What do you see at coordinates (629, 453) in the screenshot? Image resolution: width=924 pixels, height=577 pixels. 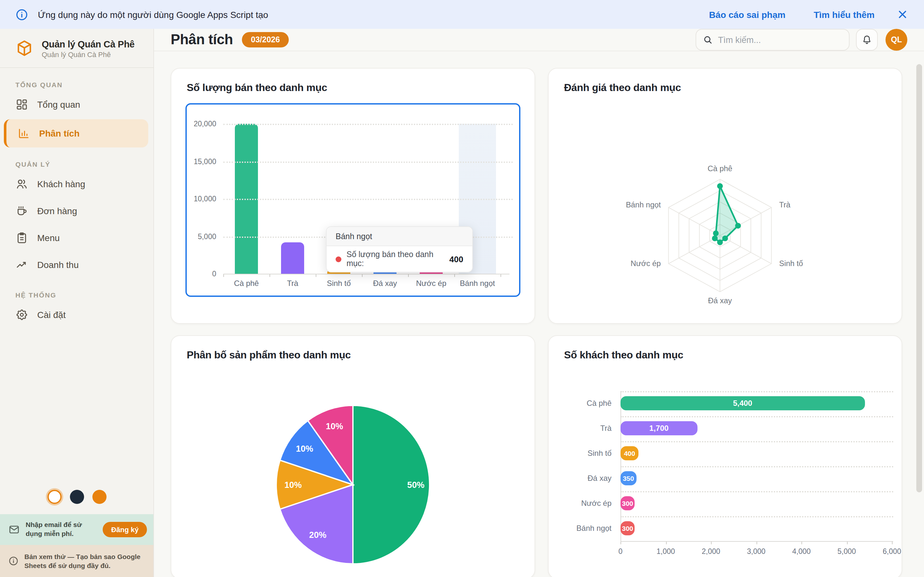 I see `bar-sinh-to: 400` at bounding box center [629, 453].